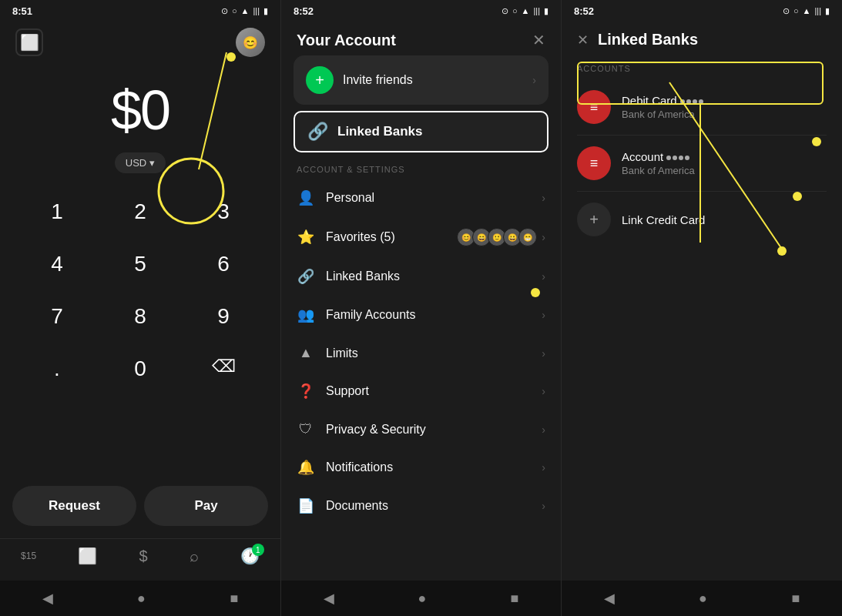 This screenshot has width=842, height=616. Describe the element at coordinates (48, 598) in the screenshot. I see `back-nav-icon: ◀` at that location.